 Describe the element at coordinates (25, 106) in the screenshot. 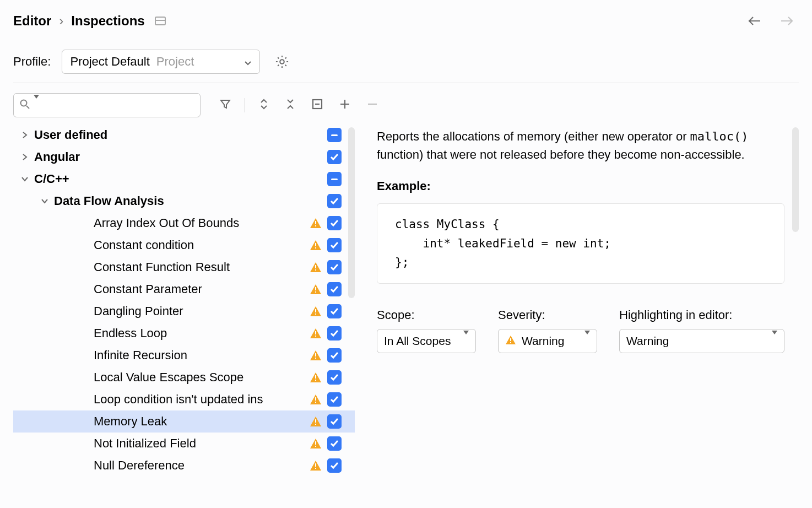

I see `search-icon` at that location.